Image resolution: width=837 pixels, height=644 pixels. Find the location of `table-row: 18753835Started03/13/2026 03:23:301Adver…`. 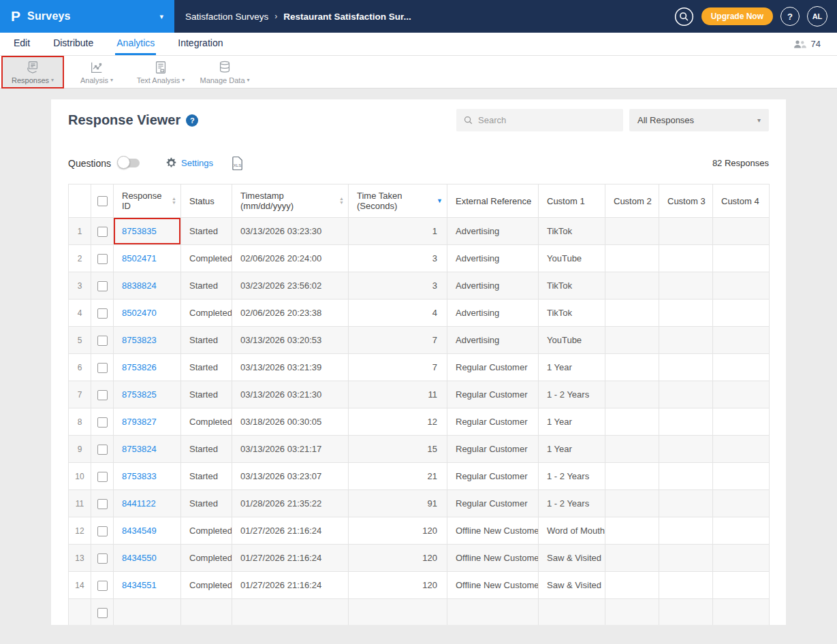

table-row: 18753835Started03/13/2026 03:23:301Adver… is located at coordinates (420, 231).